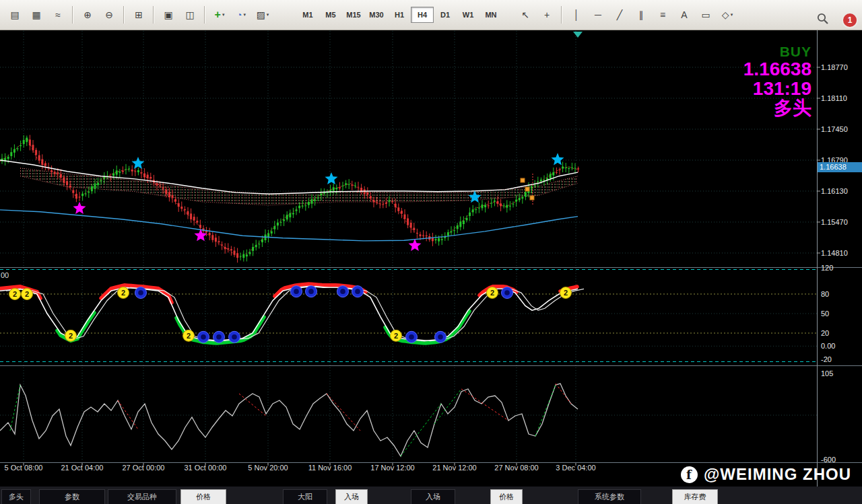 The height and width of the screenshot is (504, 862). I want to click on time-axis-label: 11 Nov 16:00, so click(330, 468).